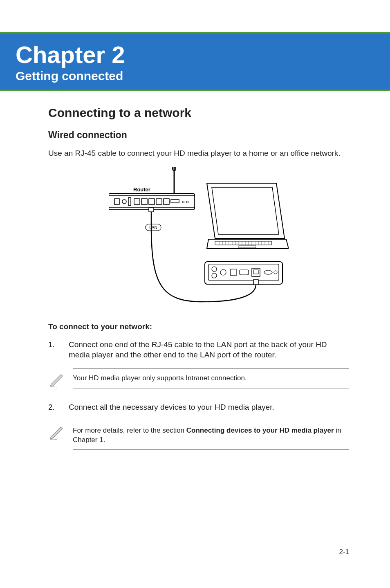 The image size is (390, 588). I want to click on note-bold: Connecting devices to your HD media play…, so click(260, 430).